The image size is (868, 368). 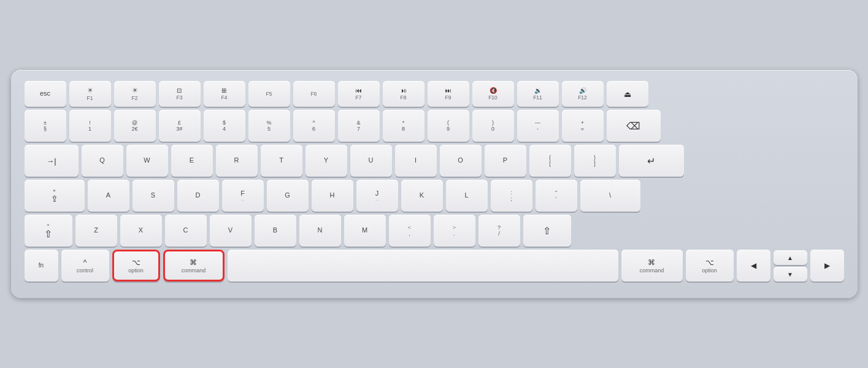 What do you see at coordinates (583, 94) in the screenshot?
I see `key-f12: 🔊 F12` at bounding box center [583, 94].